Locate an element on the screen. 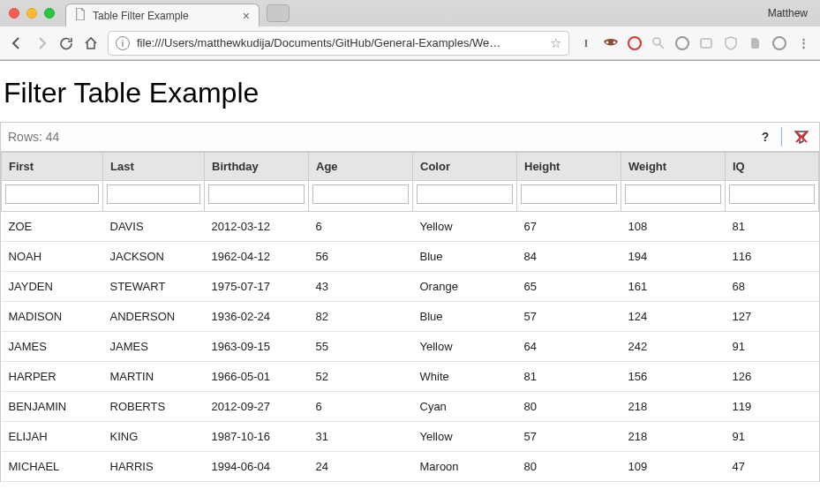 The width and height of the screenshot is (820, 504). close-tab-icon: × is located at coordinates (246, 16).